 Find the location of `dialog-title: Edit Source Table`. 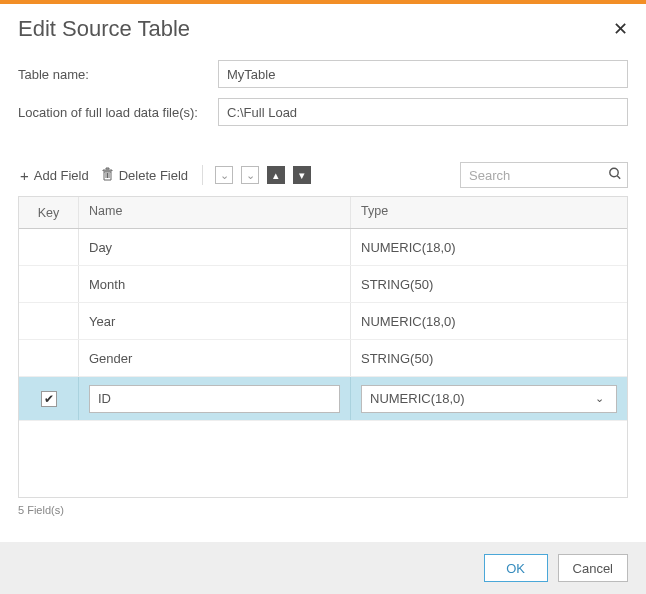

dialog-title: Edit Source Table is located at coordinates (104, 29).